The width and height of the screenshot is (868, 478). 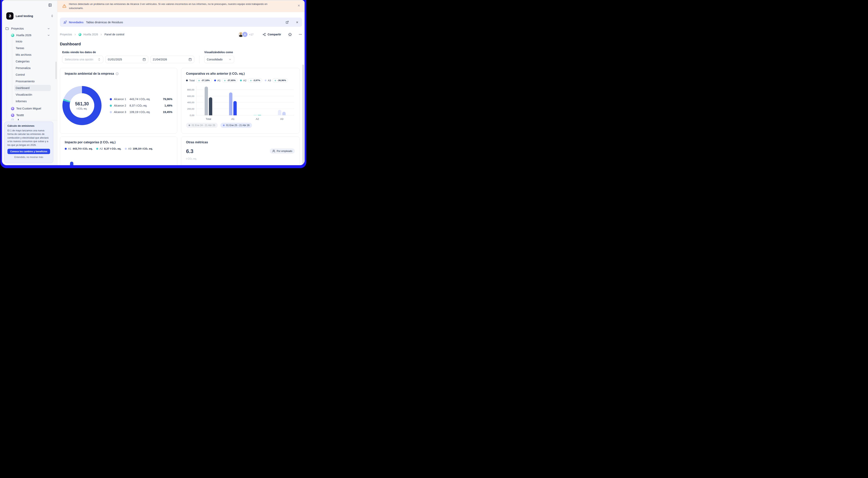 I want to click on delta-pill-total: -37,18%, so click(x=204, y=80).